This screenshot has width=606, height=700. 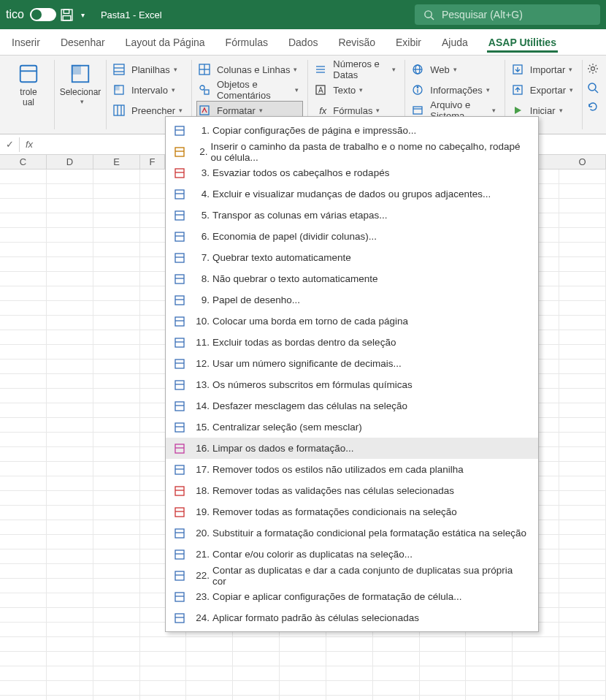 What do you see at coordinates (352, 364) in the screenshot?
I see `menu-item-12: 12.Usar um número significante de decima…` at bounding box center [352, 364].